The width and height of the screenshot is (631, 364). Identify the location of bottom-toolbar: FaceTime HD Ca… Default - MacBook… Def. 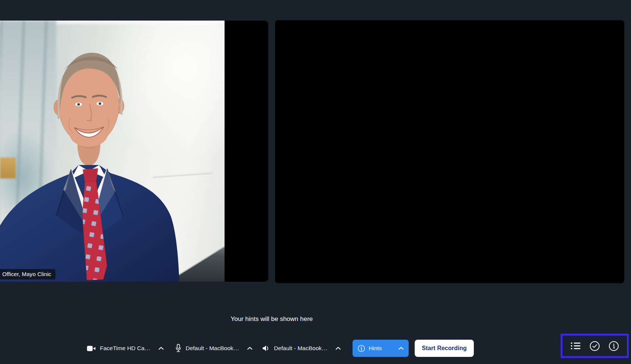
(316, 349).